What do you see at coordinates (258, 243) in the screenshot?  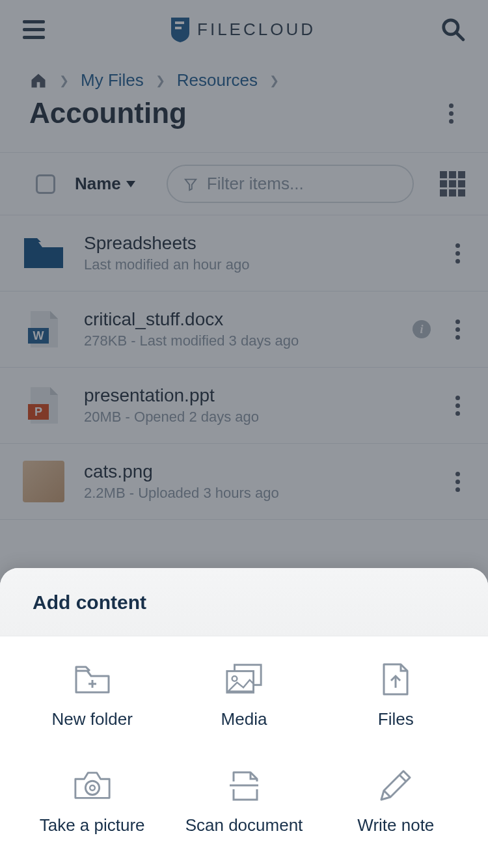 I see `file-name: Spreadsheets` at bounding box center [258, 243].